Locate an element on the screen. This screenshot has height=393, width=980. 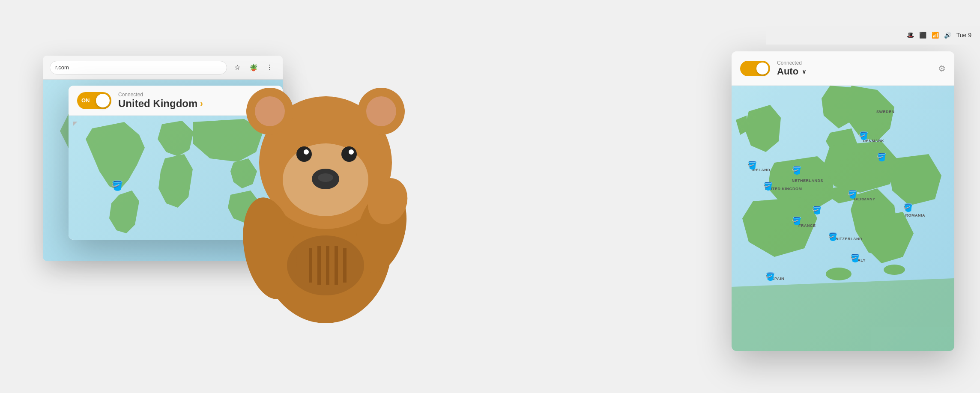
honey-pot-7: 🪣 is located at coordinates (833, 237).